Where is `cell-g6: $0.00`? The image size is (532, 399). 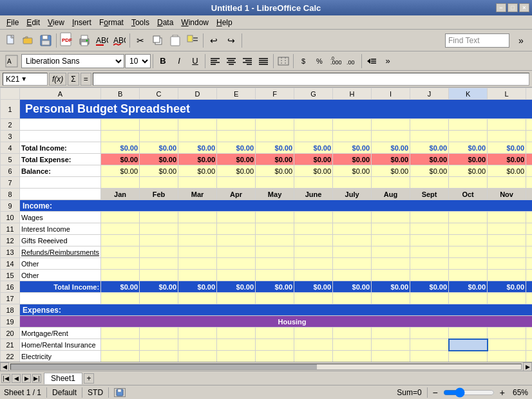
cell-g6: $0.00 is located at coordinates (314, 171).